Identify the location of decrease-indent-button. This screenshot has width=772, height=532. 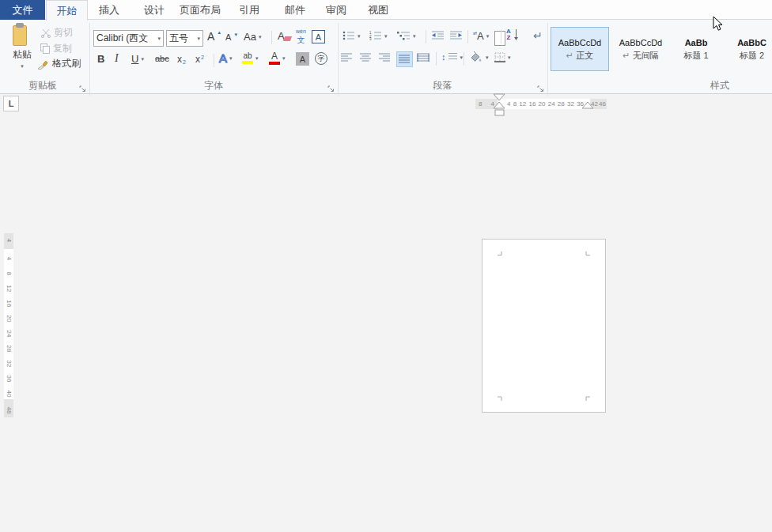
(438, 36).